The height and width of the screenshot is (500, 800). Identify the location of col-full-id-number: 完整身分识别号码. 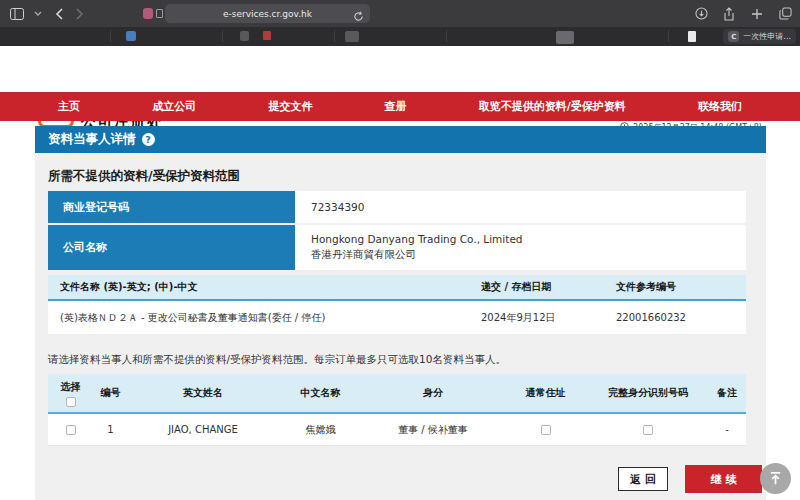
(648, 393).